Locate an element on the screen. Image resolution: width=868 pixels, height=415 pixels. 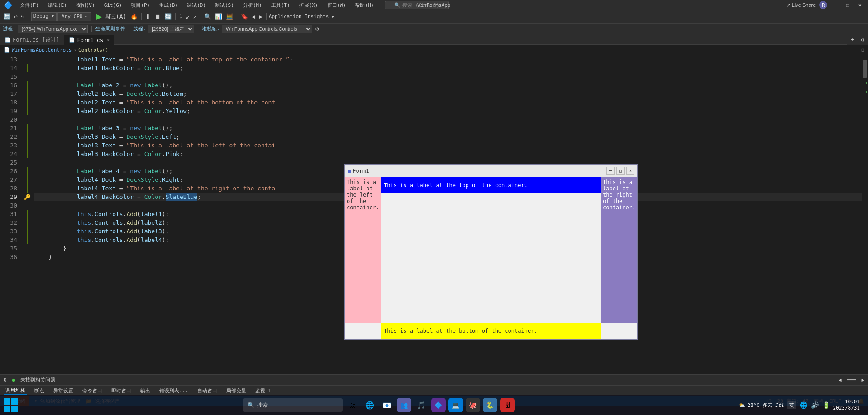
debug-tab-callstack: 调用堆栈 is located at coordinates (15, 391).